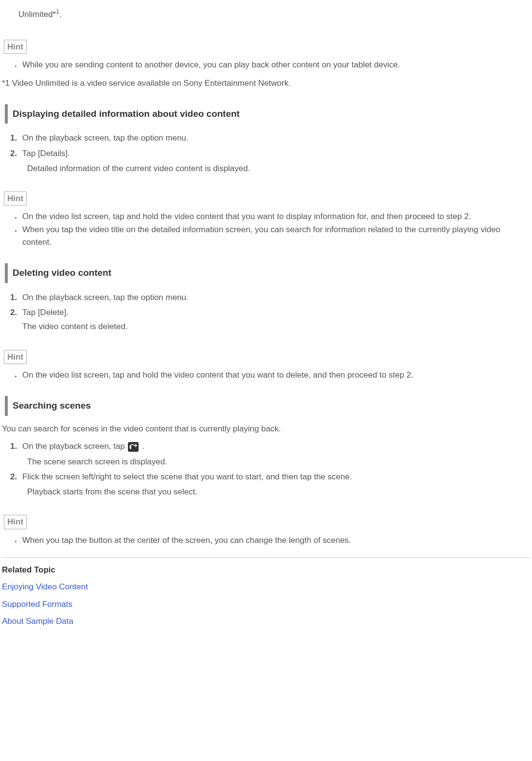 This screenshot has width=532, height=761. I want to click on step-item: Flick the screen left/right to select th…, so click(275, 484).